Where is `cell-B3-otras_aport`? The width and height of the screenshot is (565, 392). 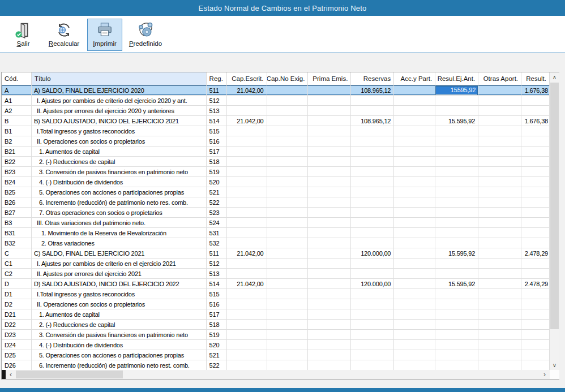
cell-B3-otras_aport is located at coordinates (500, 223).